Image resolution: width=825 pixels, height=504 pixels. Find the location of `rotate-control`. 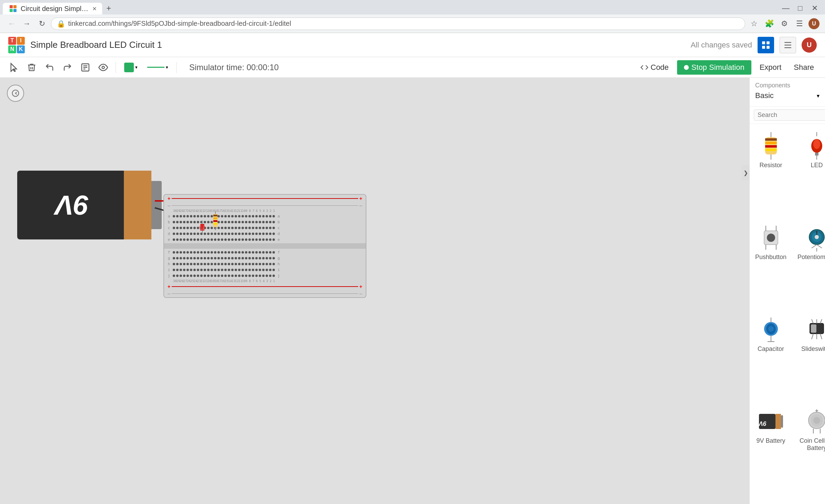

rotate-control is located at coordinates (15, 93).